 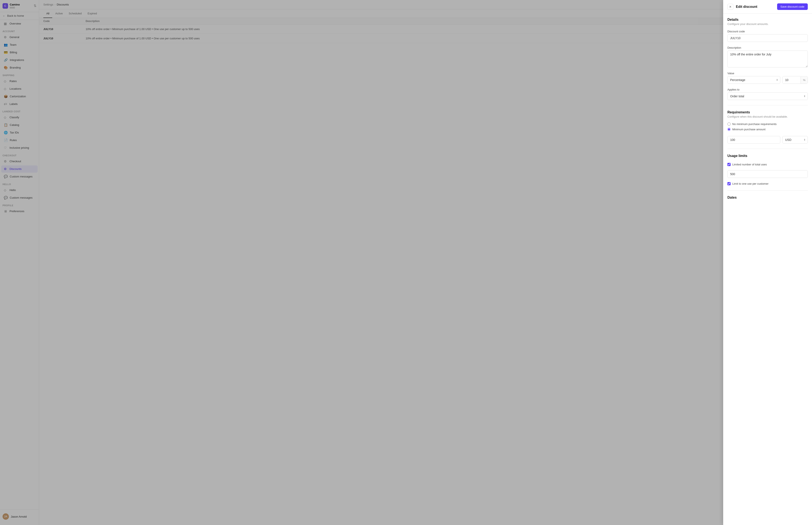 I want to click on currency-select: USD EUR GBP, so click(x=795, y=140).